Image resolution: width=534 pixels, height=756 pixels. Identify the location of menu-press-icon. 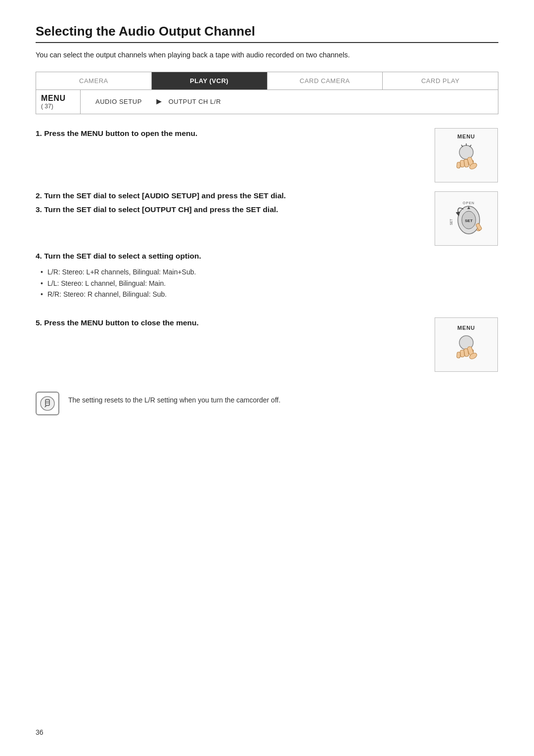
(466, 159).